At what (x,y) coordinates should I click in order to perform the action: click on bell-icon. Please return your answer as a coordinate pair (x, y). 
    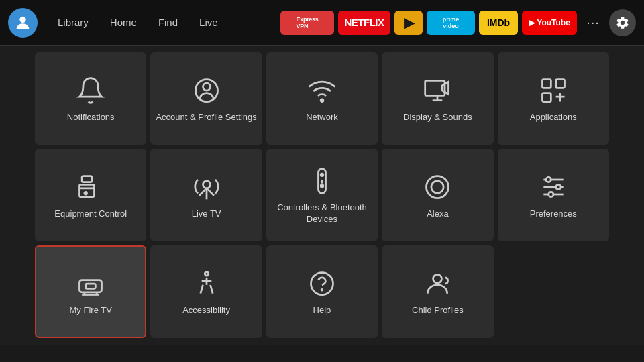
    Looking at the image, I should click on (91, 90).